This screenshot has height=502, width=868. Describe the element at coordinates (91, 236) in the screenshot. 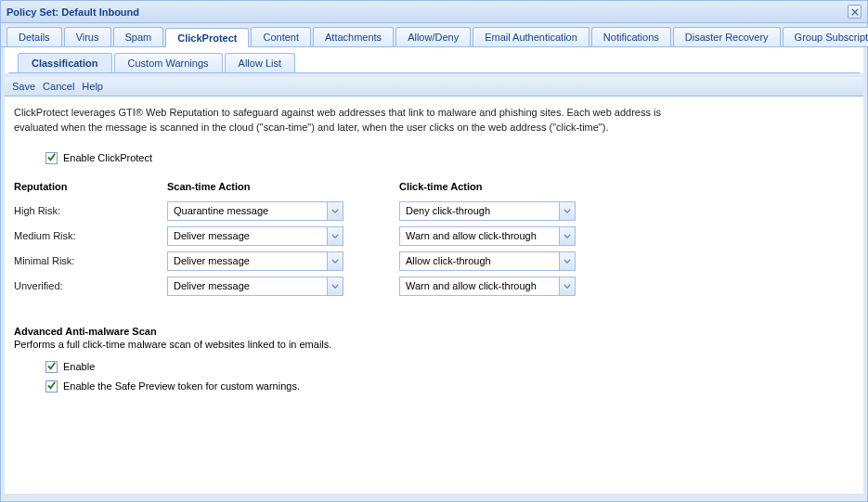

I see `row-medium-risk-label: Medium Risk:` at that location.